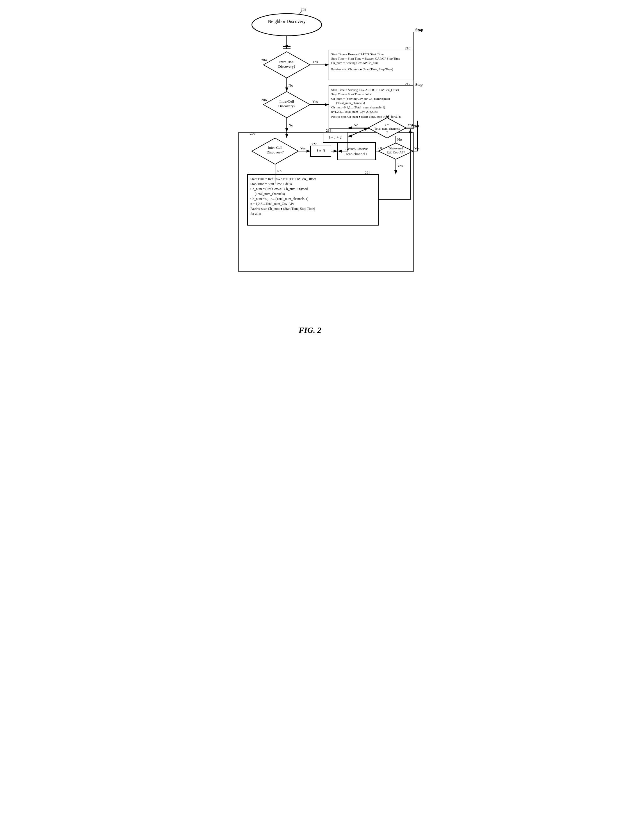 The width and height of the screenshot is (620, 840). What do you see at coordinates (315, 102) in the screenshot?
I see `yes-206: Yes` at bounding box center [315, 102].